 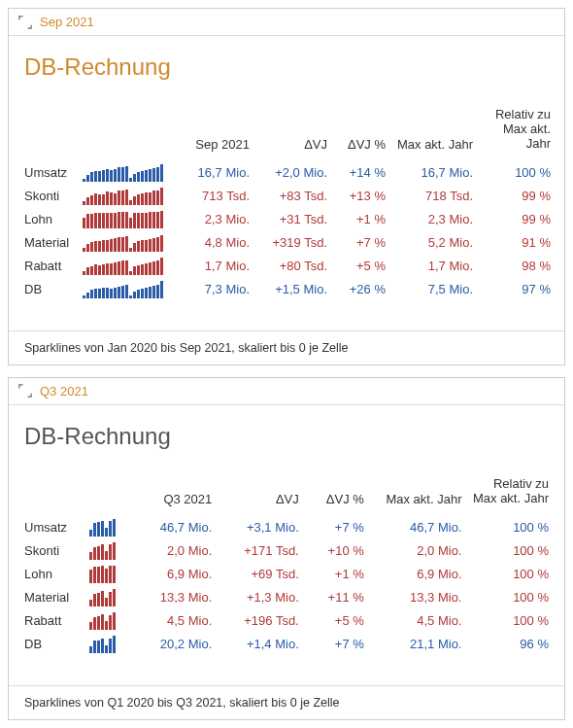 What do you see at coordinates (67, 21) in the screenshot?
I see `card-period-label: Sep 2021` at bounding box center [67, 21].